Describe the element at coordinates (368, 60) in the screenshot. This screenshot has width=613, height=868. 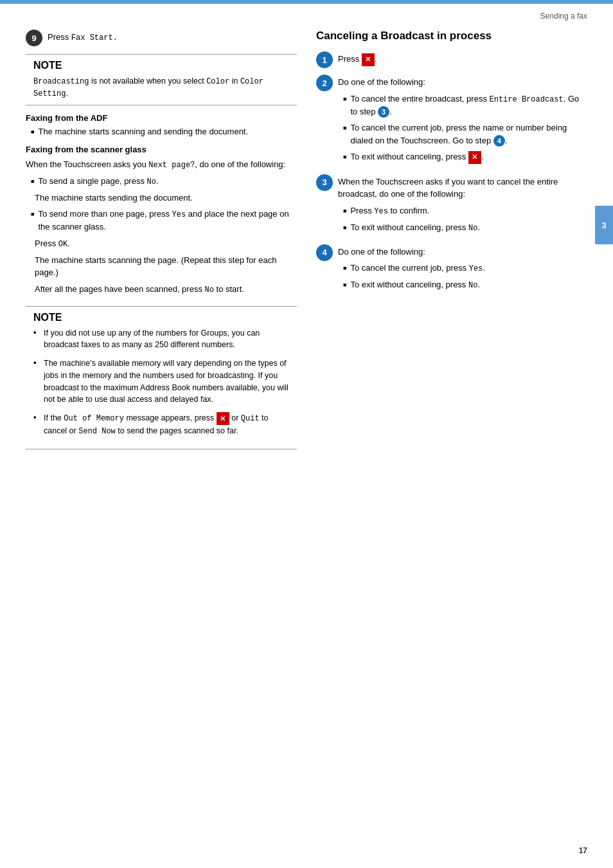
I see `x-icon-step1` at that location.